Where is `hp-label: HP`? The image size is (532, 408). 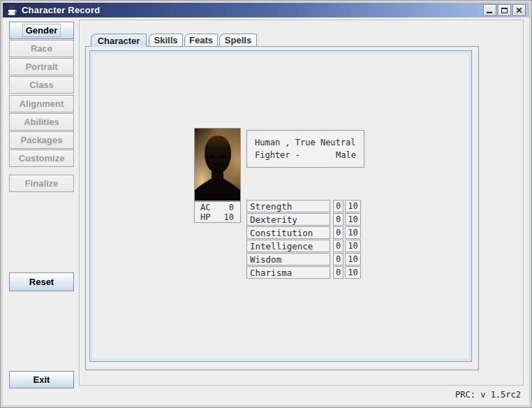
hp-label: HP is located at coordinates (209, 217).